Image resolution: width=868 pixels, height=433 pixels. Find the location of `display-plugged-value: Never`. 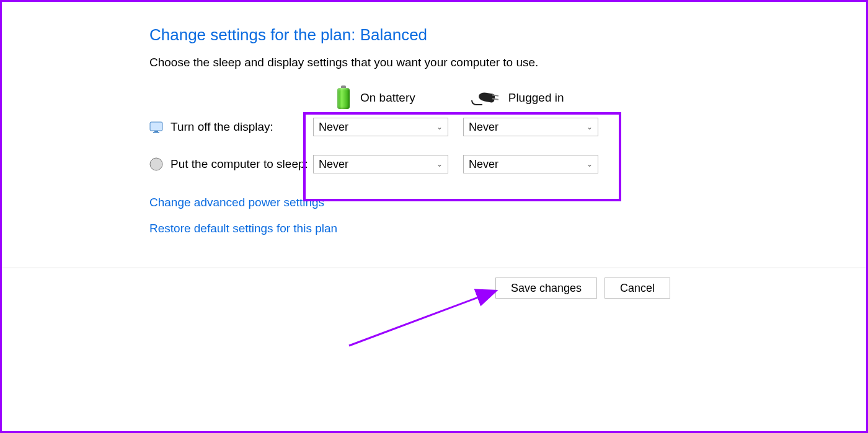

display-plugged-value: Never is located at coordinates (484, 128).